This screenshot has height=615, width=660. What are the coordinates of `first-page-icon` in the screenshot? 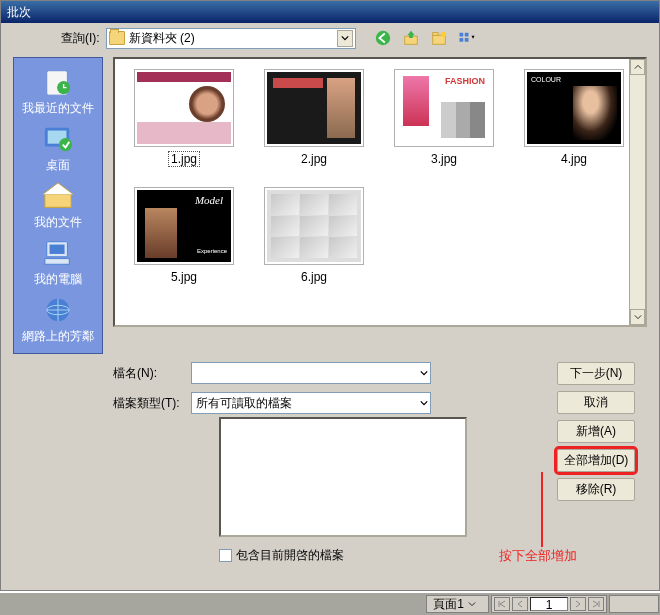 It's located at (502, 604).